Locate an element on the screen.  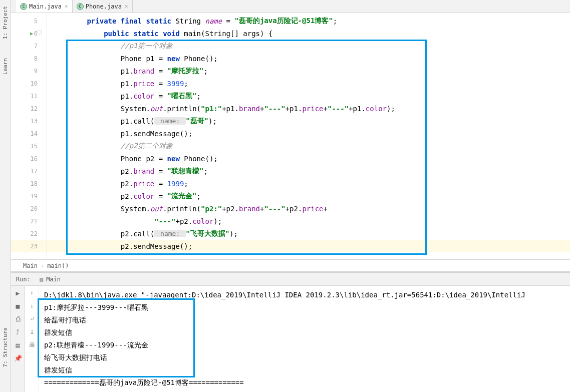
console-line: p1:摩托罗拉---3999---曜石黑 is located at coordinates (305, 307).